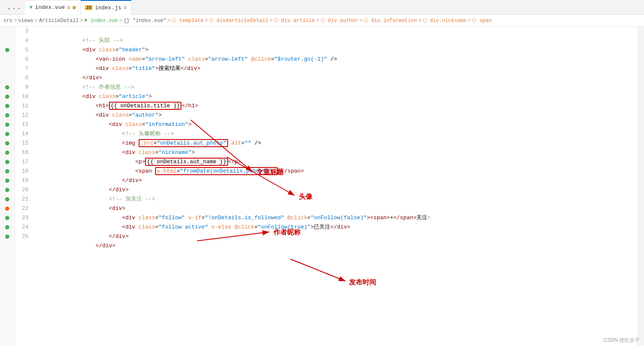 This screenshot has width=644, height=346. I want to click on line-num-8: 8, so click(22, 78).